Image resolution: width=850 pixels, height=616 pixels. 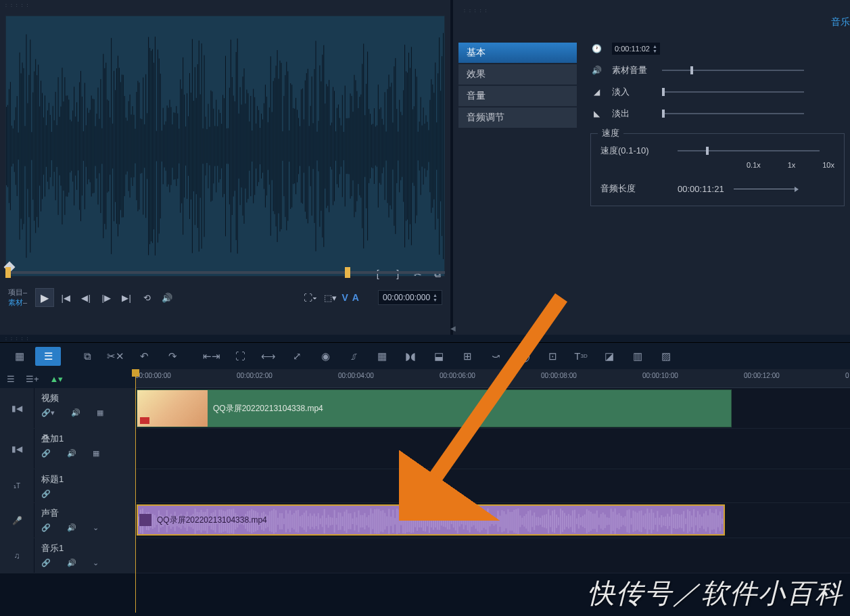 What do you see at coordinates (581, 356) in the screenshot?
I see `3d-title-button: T3D` at bounding box center [581, 356].